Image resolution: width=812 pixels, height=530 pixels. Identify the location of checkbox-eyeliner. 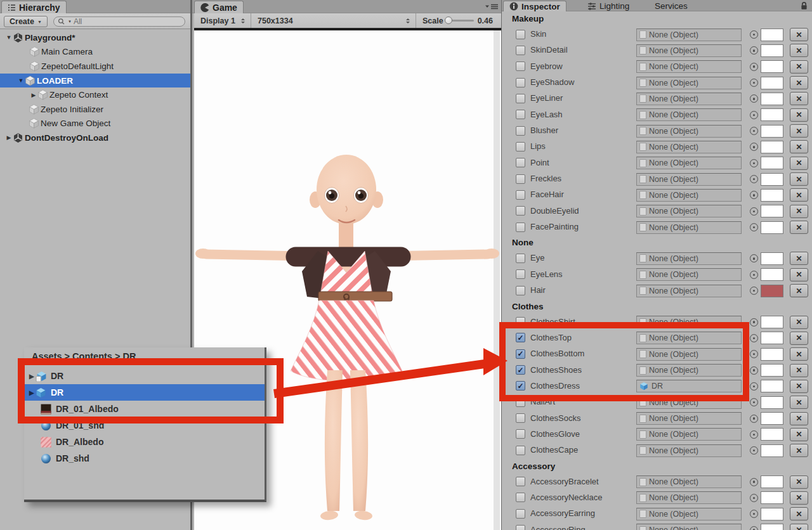
(520, 99).